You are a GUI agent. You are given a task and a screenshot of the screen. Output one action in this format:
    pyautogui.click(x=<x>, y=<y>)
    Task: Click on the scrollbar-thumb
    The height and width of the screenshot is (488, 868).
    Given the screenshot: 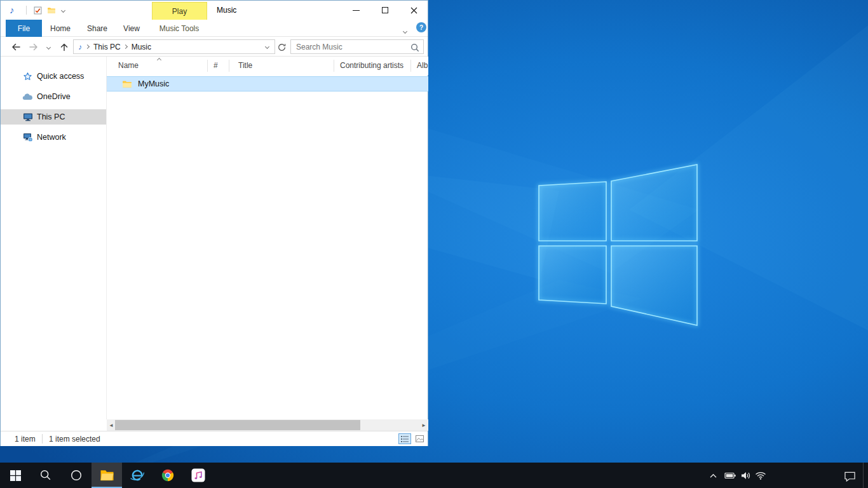 What is the action you would take?
    pyautogui.click(x=238, y=425)
    